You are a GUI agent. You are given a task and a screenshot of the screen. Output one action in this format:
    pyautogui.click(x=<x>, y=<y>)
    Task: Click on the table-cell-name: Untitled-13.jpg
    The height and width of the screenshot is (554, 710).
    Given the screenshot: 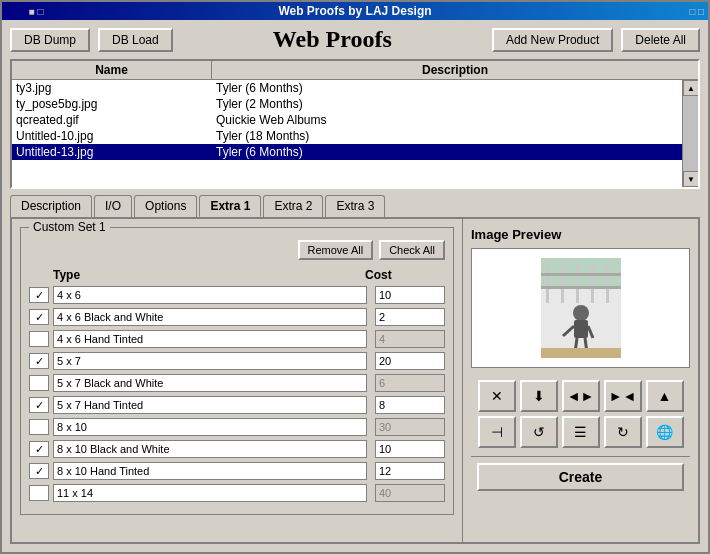 What is the action you would take?
    pyautogui.click(x=112, y=152)
    